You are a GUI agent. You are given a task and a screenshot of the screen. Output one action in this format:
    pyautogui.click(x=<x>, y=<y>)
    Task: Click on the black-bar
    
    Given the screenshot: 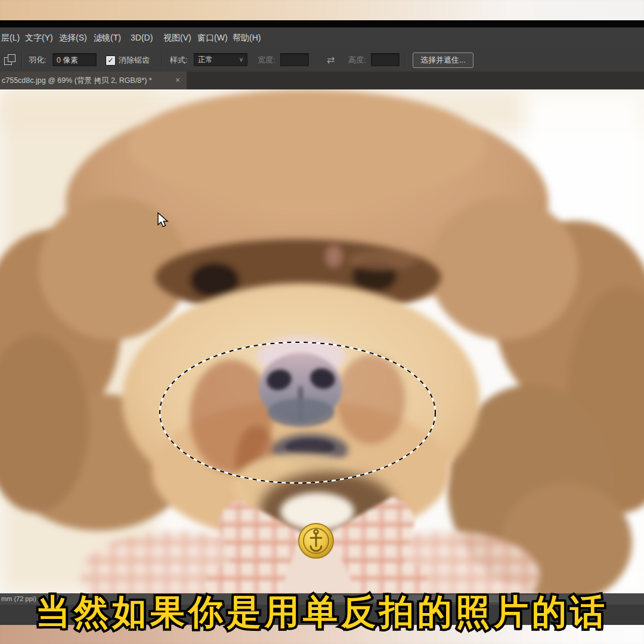 What is the action you would take?
    pyautogui.click(x=322, y=24)
    